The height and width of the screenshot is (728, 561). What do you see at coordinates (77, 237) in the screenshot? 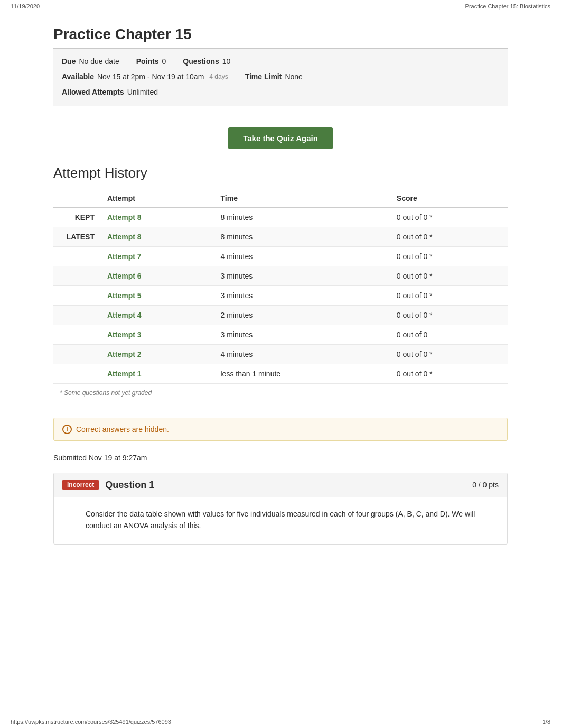
I see `row-label: LATEST` at bounding box center [77, 237].